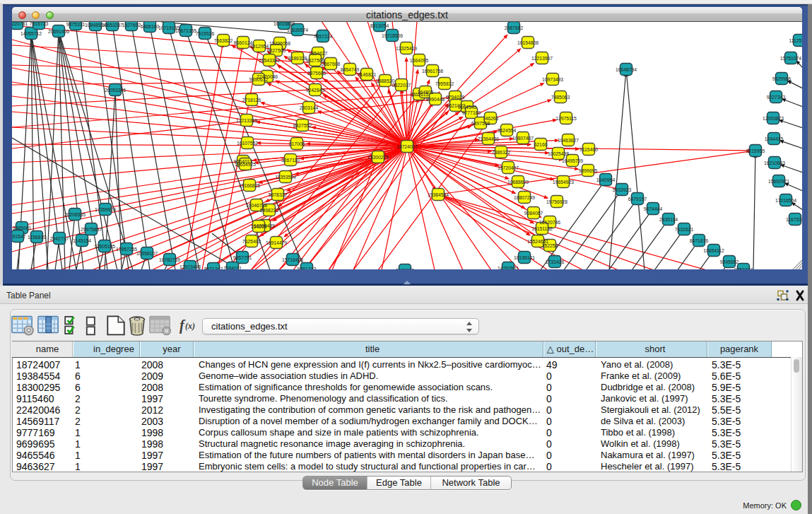  What do you see at coordinates (534, 214) in the screenshot?
I see `svg-text: 9084067` at bounding box center [534, 214].